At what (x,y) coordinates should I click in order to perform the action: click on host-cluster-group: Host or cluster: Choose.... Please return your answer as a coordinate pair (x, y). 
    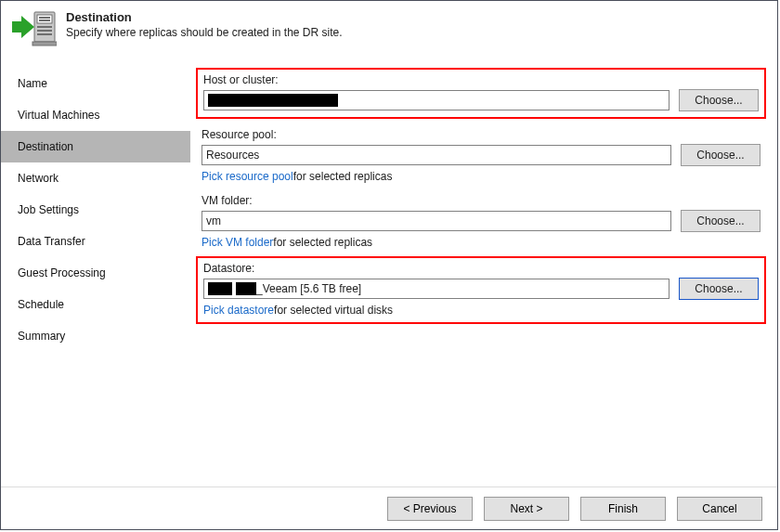
    Looking at the image, I should click on (481, 93).